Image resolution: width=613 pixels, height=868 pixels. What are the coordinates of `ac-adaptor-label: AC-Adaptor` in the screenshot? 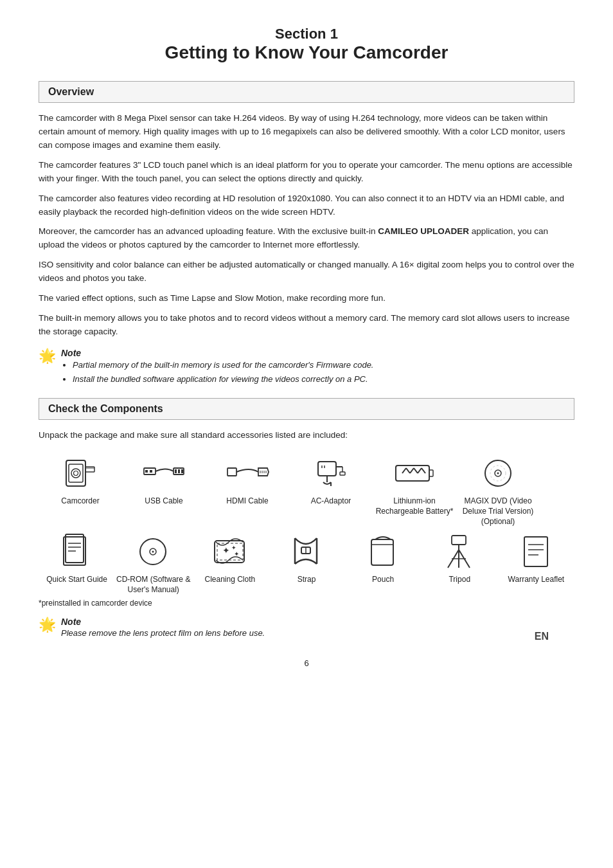 It's located at (332, 501).